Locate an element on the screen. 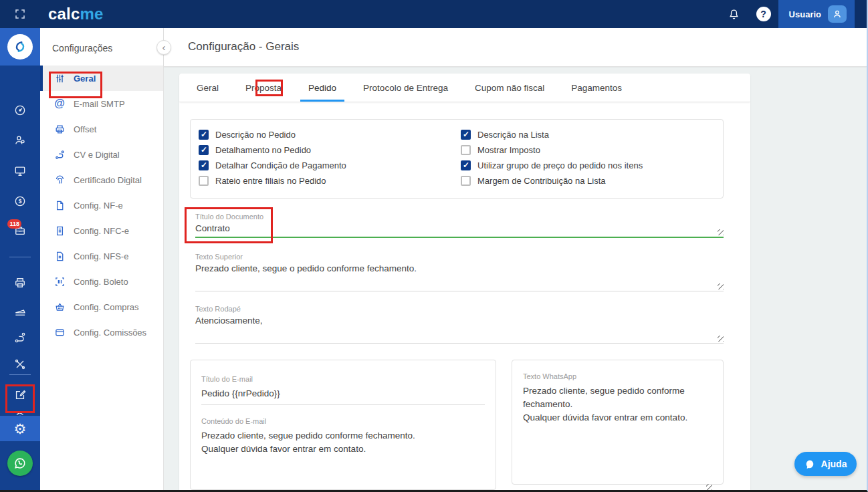 This screenshot has width=868, height=492. sidebar-item-config-comissoes: Config. Comissões is located at coordinates (102, 332).